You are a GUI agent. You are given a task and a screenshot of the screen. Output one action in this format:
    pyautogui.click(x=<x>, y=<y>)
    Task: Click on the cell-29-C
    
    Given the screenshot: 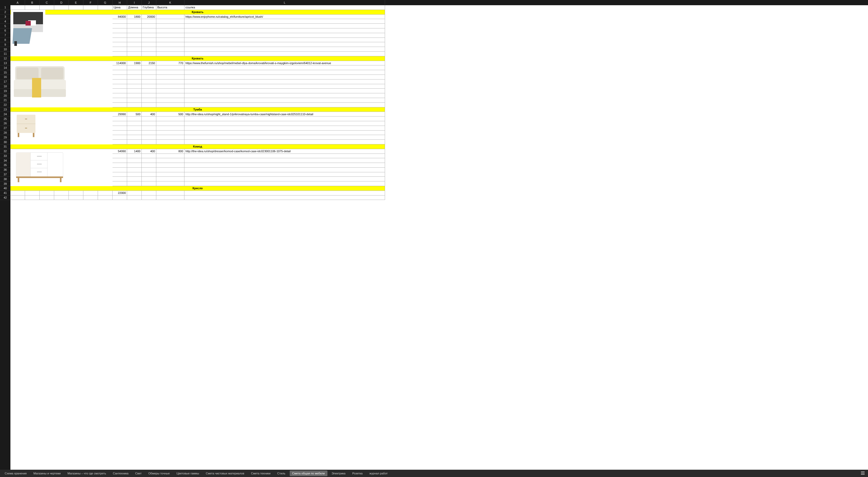 What is the action you would take?
    pyautogui.click(x=47, y=138)
    